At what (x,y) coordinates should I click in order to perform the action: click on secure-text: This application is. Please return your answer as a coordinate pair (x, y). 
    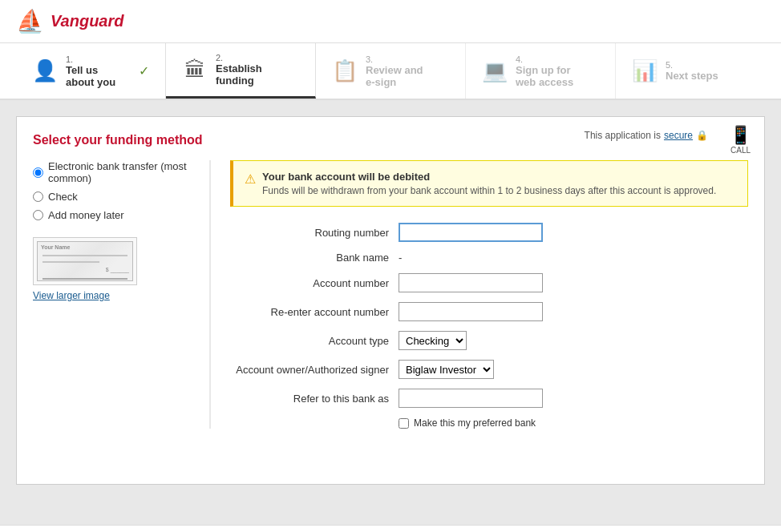
    Looking at the image, I should click on (622, 135).